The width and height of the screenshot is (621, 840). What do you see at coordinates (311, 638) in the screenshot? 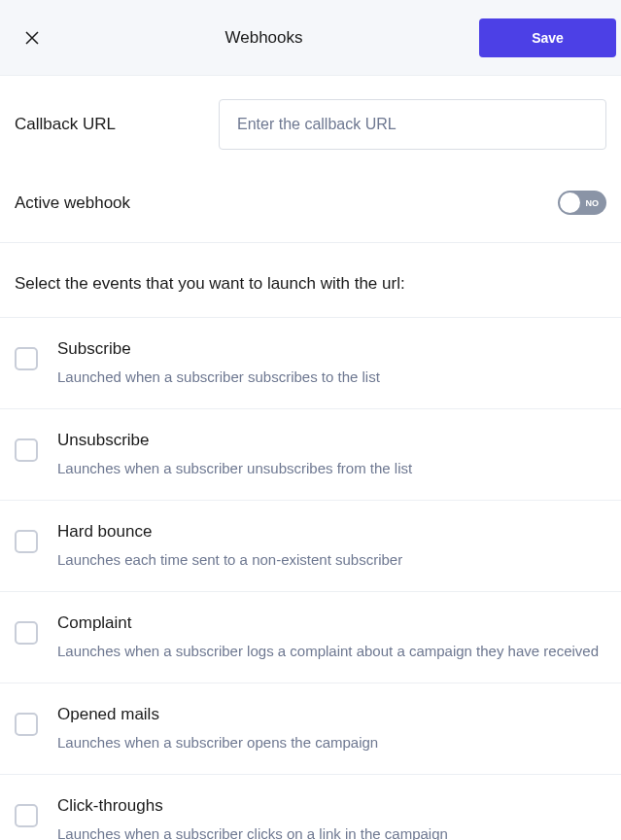
I see `event-complaint: Complaint Launches when a subscriber log…` at bounding box center [311, 638].